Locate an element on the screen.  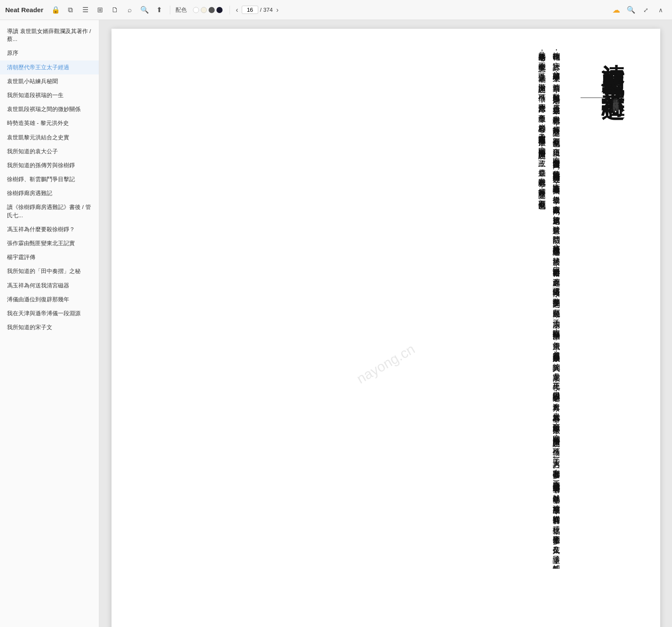
page-total: 374 is located at coordinates (268, 10).